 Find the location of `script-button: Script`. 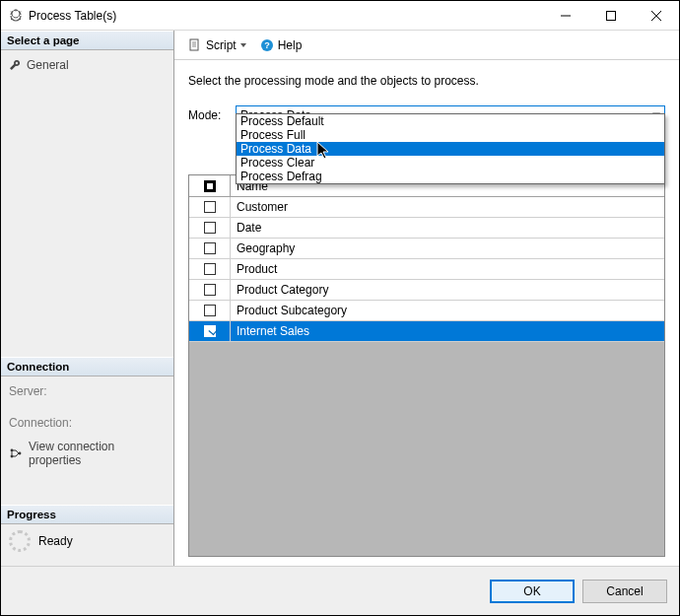

script-button: Script is located at coordinates (217, 45).